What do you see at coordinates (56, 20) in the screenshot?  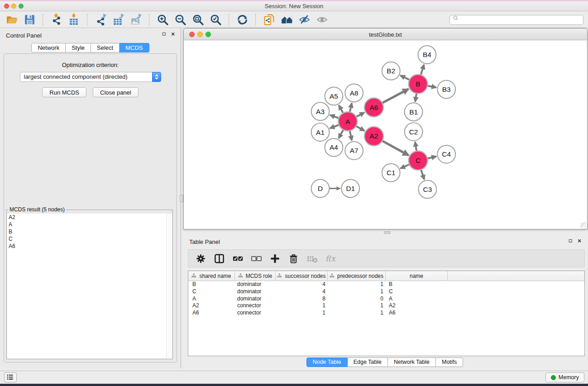 I see `import-network-button` at bounding box center [56, 20].